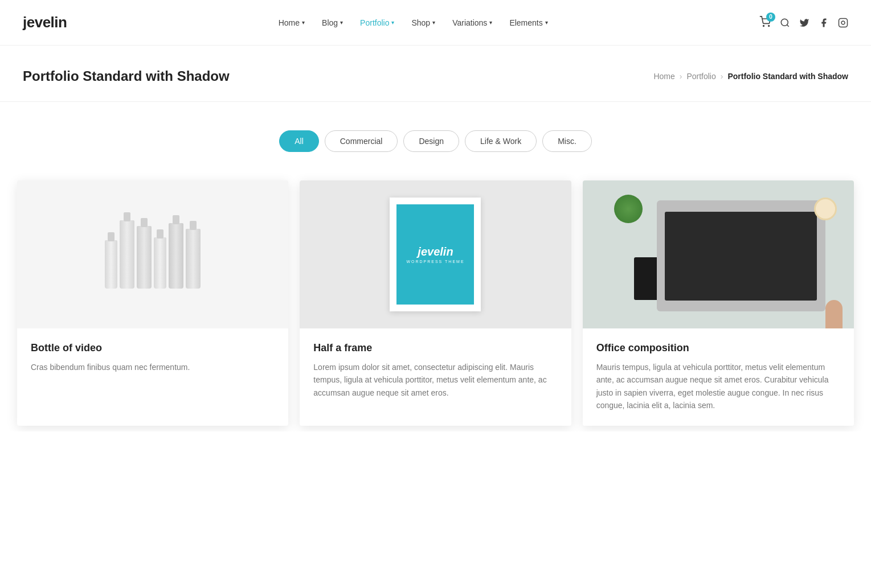 Image resolution: width=871 pixels, height=588 pixels. I want to click on search-button, so click(785, 23).